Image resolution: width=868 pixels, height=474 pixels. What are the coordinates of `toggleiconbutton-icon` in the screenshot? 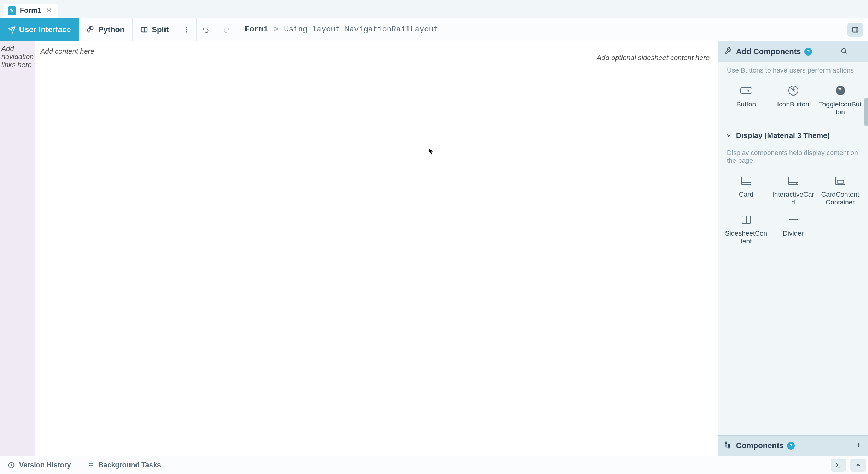 It's located at (840, 91).